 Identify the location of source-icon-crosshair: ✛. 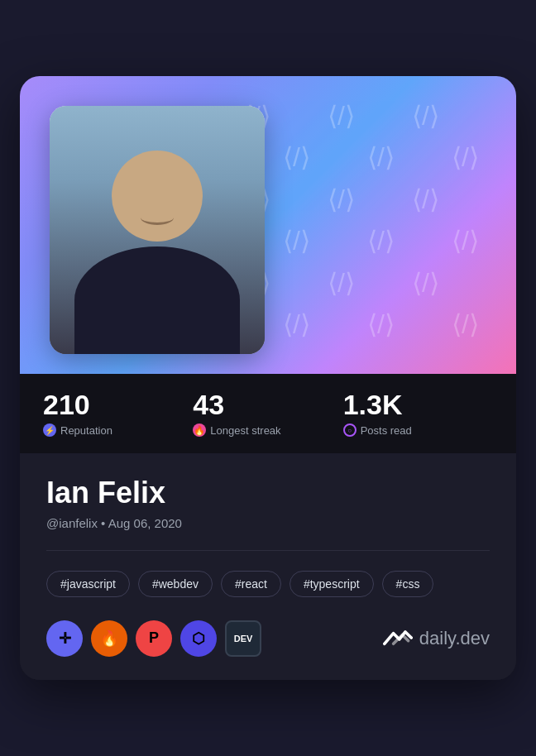
(65, 639).